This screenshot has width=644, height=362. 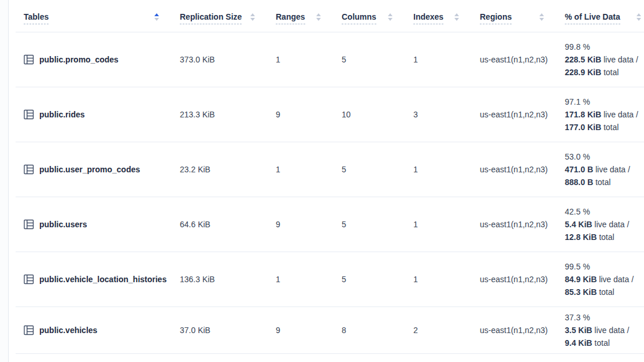 What do you see at coordinates (605, 157) in the screenshot?
I see `live-percent: 53.0 %` at bounding box center [605, 157].